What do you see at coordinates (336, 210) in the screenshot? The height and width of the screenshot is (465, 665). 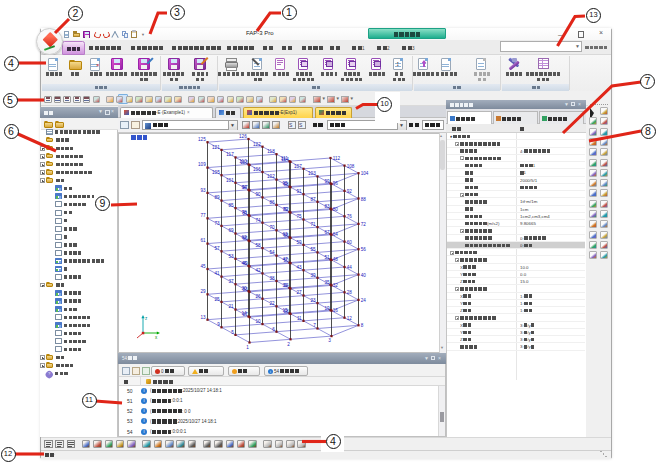 I see `svg-text: 80` at bounding box center [336, 210].